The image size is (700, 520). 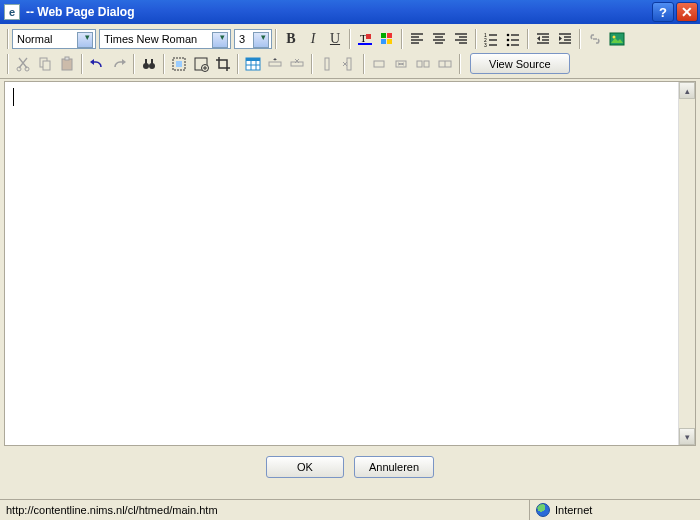 I want to click on crop-button, so click(x=223, y=64).